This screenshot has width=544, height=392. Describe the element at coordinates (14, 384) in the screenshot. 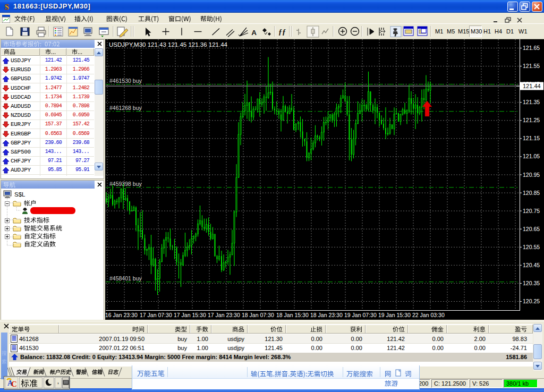

I see `svg-text: C` at that location.